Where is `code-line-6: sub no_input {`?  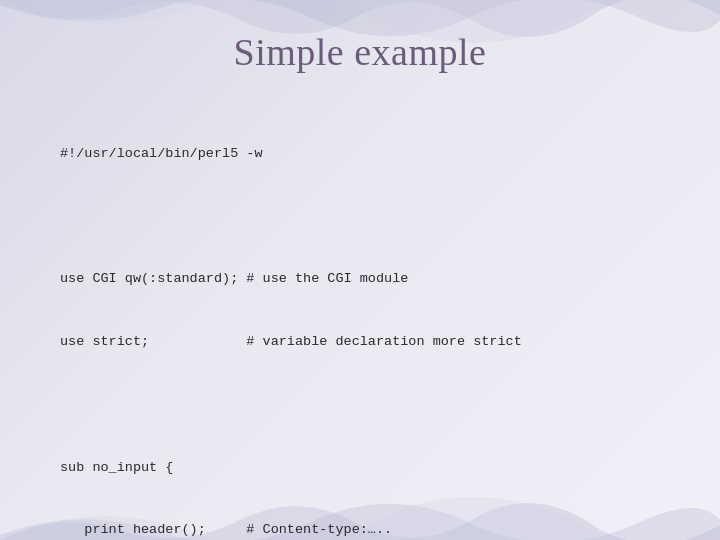 code-line-6: sub no_input { is located at coordinates (291, 468).